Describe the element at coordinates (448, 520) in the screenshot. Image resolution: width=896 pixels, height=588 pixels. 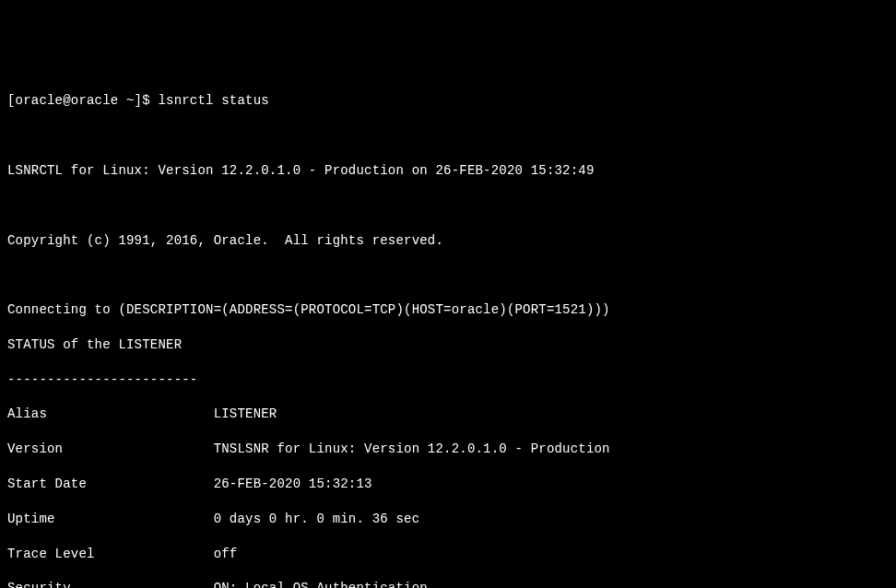
I see `uptime-line: Uptime 0 days 0 hr. 0 min. 36 sec` at that location.